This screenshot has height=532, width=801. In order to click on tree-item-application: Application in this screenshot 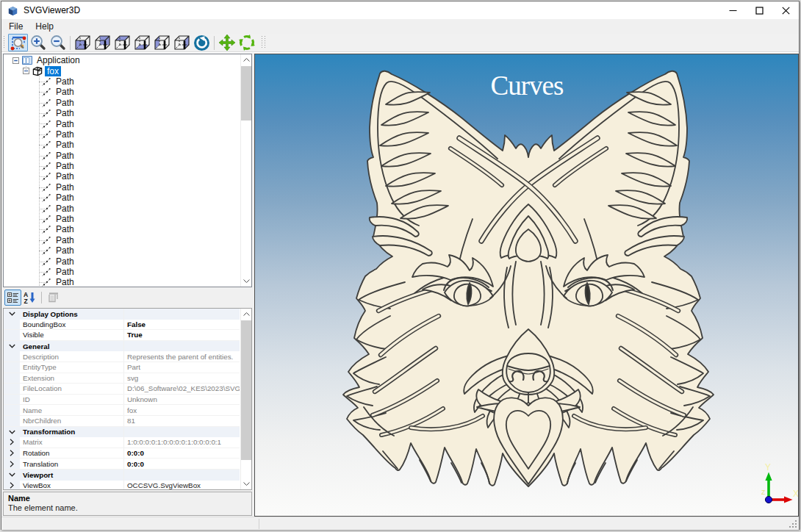, I will do `click(122, 60)`.